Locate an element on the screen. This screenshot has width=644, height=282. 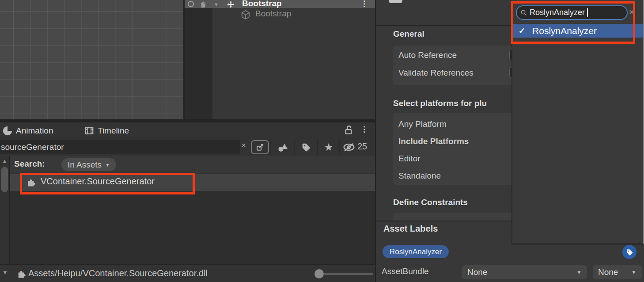
zoom-slider-knob is located at coordinates (319, 274).